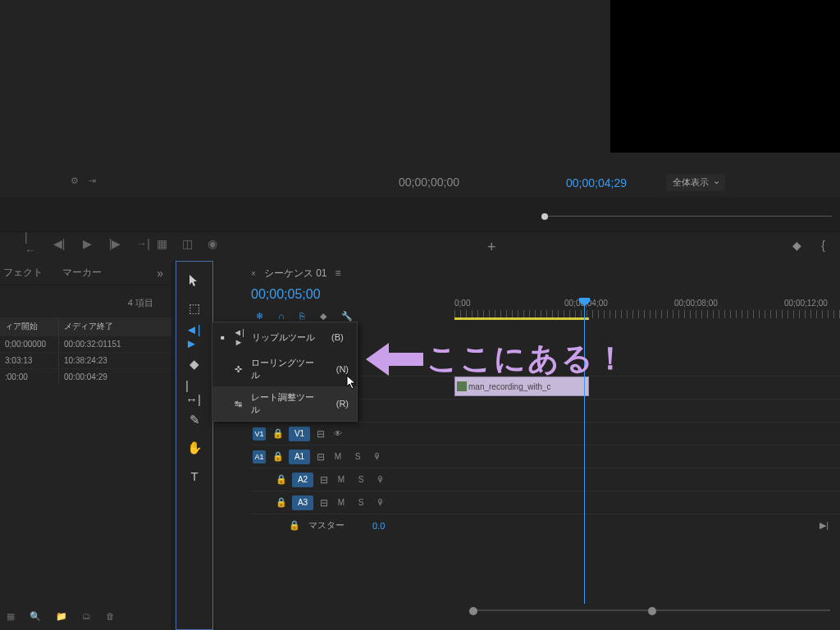 Image resolution: width=840 pixels, height=630 pixels. Describe the element at coordinates (650, 610) in the screenshot. I see `timeline-zoom-scrollbar` at that location.